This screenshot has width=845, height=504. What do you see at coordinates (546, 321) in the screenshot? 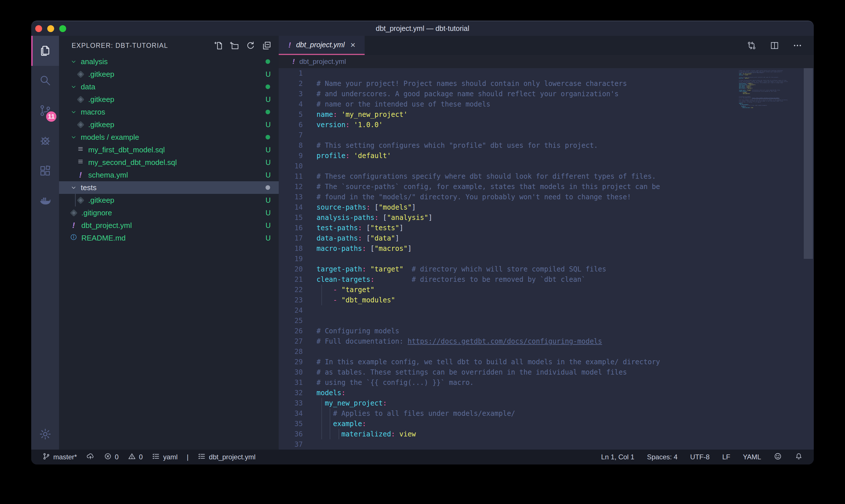
I see `code-line: 25` at bounding box center [546, 321].